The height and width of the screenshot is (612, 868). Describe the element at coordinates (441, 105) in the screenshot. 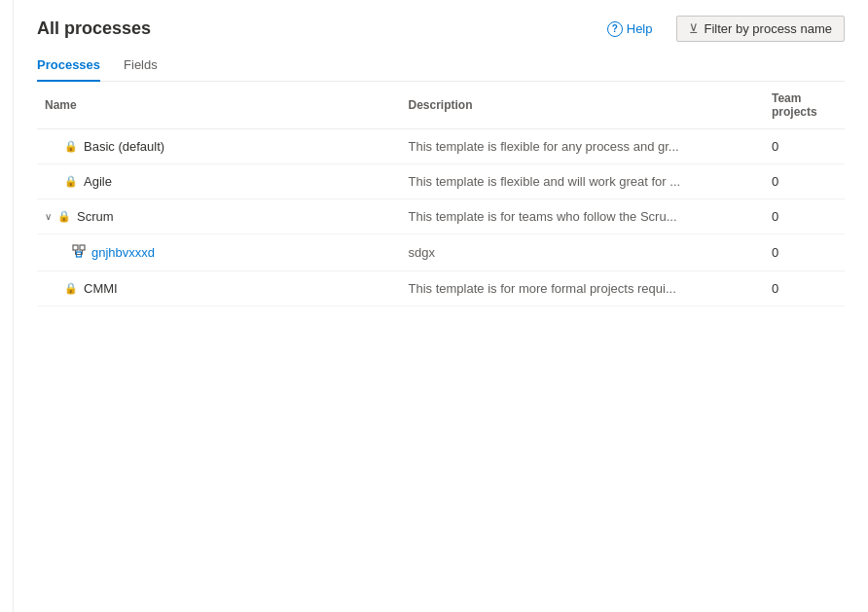

I see `table-header-row: Name Description Team projects` at that location.